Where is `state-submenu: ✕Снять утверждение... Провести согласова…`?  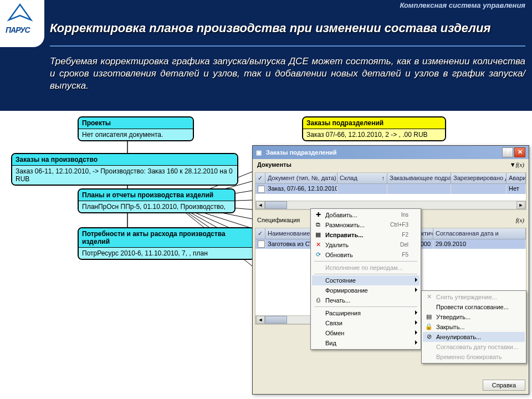 state-submenu: ✕Снять утверждение... Провести согласова… is located at coordinates (474, 327).